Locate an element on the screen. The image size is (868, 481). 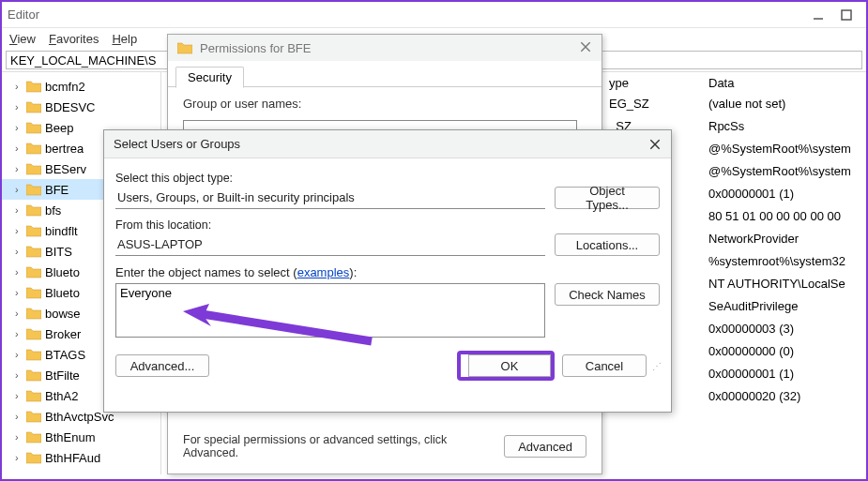
object-type-label: Select this object type: is located at coordinates (388, 178).